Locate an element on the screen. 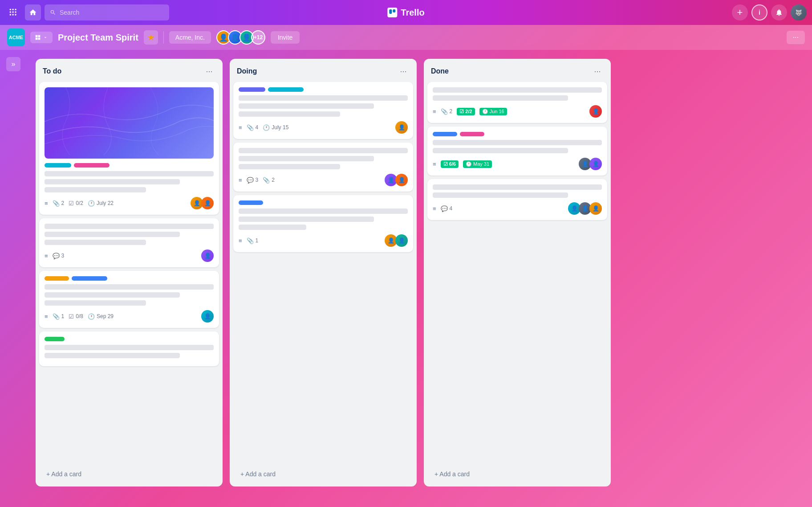  card-3-date: 🕐 Sep 29 is located at coordinates (101, 316).